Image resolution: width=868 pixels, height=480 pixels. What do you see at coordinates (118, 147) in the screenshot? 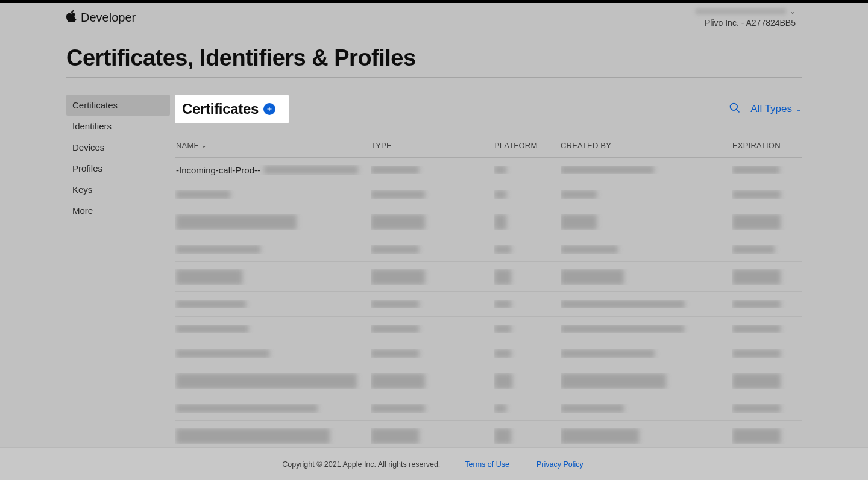
I see `sidebar-item-devices: Devices` at bounding box center [118, 147].